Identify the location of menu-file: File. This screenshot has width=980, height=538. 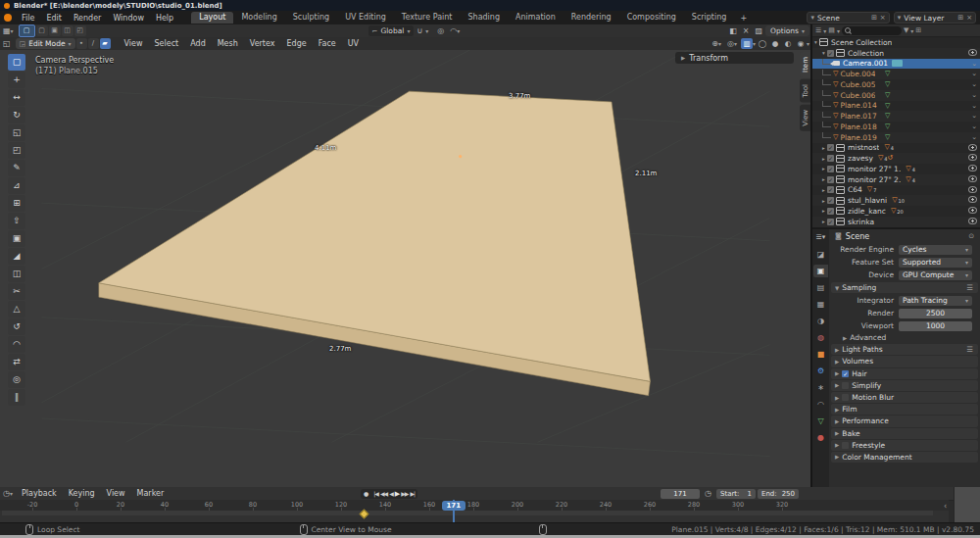
(27, 18).